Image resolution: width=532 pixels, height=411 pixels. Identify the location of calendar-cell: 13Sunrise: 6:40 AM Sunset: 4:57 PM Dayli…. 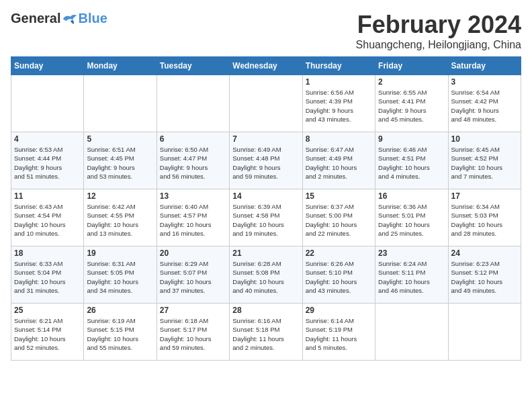
(193, 218).